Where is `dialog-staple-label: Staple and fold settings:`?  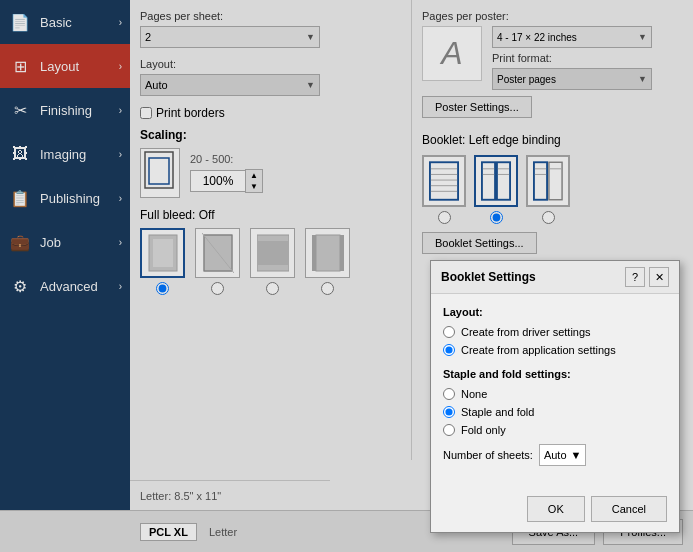
dialog-staple-label: Staple and fold settings: is located at coordinates (555, 374).